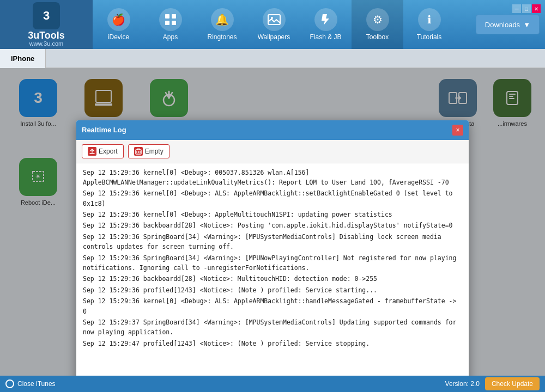  I want to click on modal-title-bar: Realtime Log ×, so click(272, 130).